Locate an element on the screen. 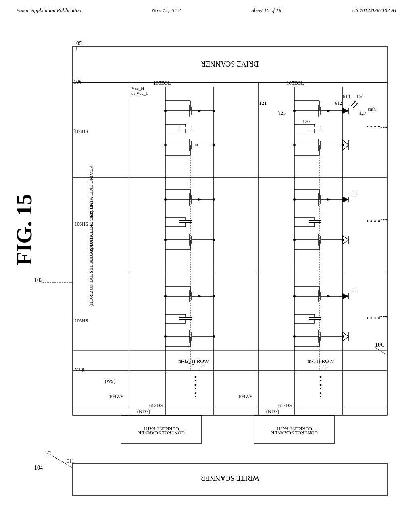  ref-cath: cath is located at coordinates (372, 109).